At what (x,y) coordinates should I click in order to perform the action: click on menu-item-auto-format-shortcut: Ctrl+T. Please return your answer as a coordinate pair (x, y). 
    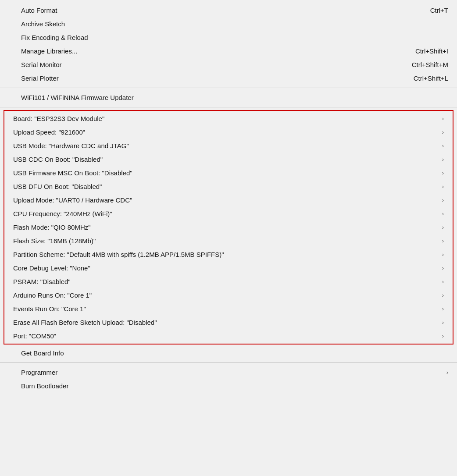
    Looking at the image, I should click on (439, 11).